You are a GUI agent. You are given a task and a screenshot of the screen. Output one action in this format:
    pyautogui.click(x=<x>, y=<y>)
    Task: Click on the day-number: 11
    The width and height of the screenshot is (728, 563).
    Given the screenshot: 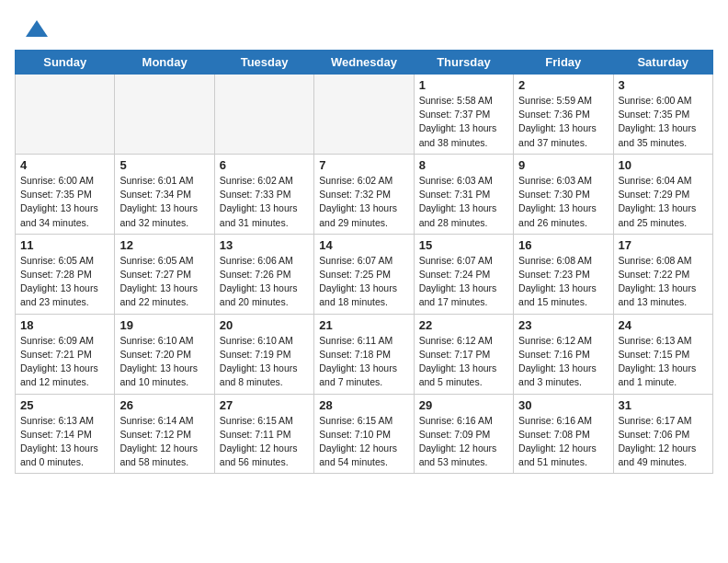 What is the action you would take?
    pyautogui.click(x=64, y=245)
    